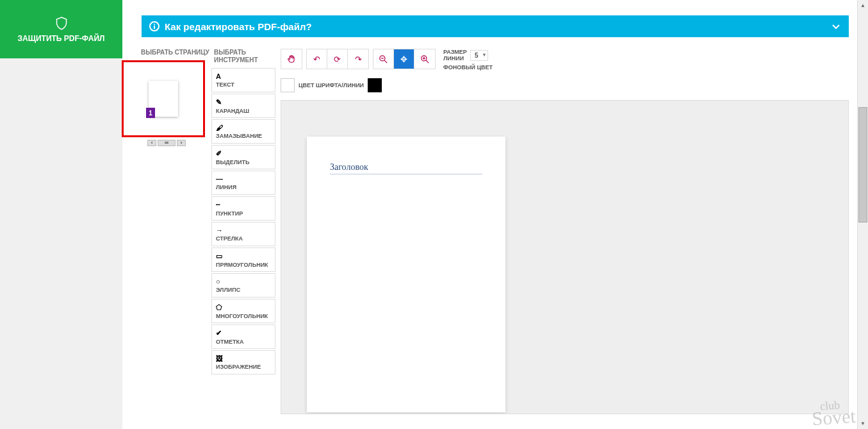 This screenshot has height=429, width=868. Describe the element at coordinates (836, 26) in the screenshot. I see `chevron-down-icon` at that location.